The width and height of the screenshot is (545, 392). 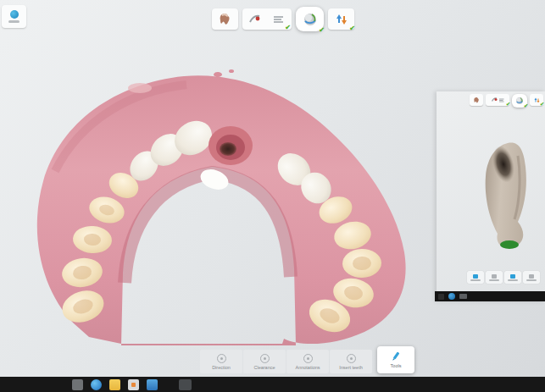 I want to click on tools-label: Tools, so click(x=397, y=366).